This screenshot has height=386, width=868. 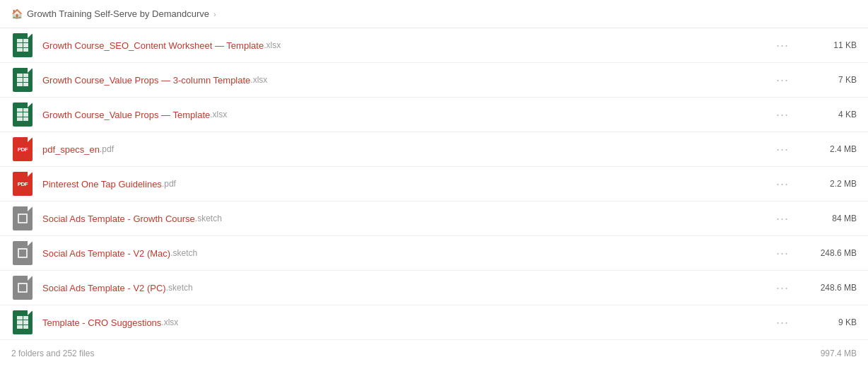 I want to click on file-size: 4 KB, so click(x=828, y=115).